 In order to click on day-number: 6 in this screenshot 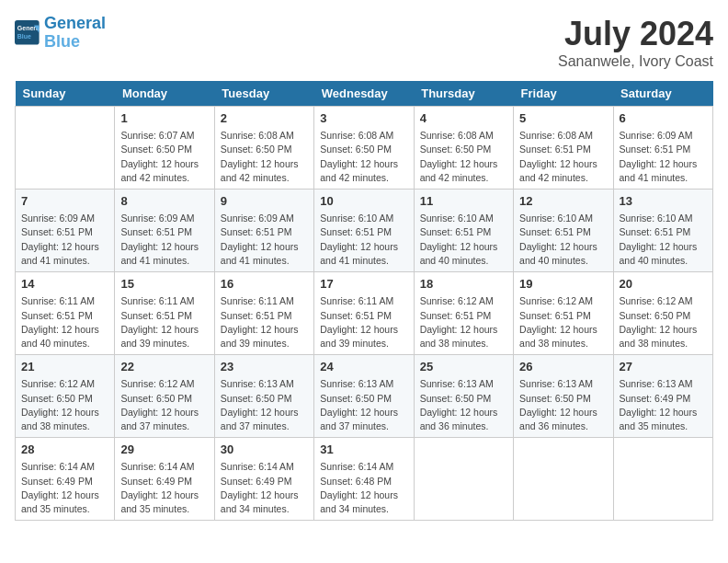, I will do `click(664, 119)`.